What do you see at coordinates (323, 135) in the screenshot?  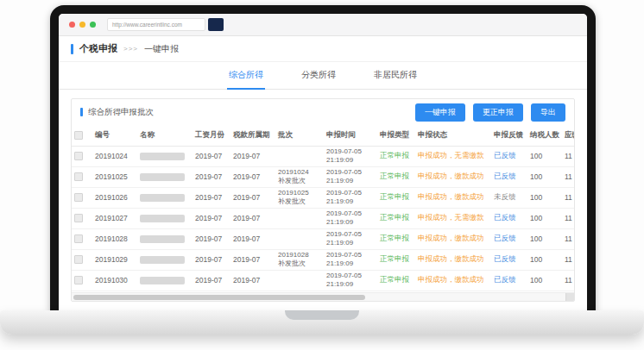 I see `table-head-row: 编号名称工资月份税款所属期批次申报时间申报类型申报状态申报反馈纳税人数应缴税额` at bounding box center [323, 135].